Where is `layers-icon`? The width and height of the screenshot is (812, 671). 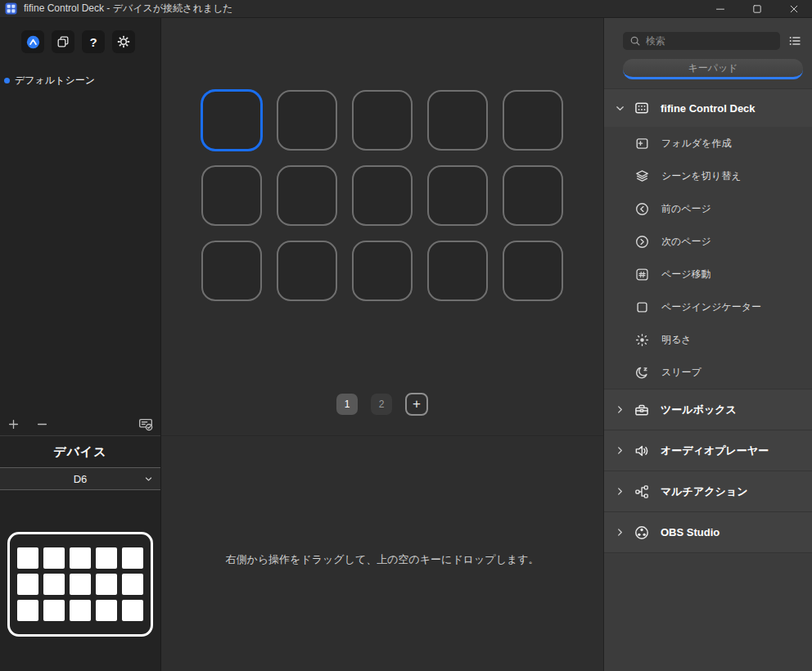
layers-icon is located at coordinates (642, 177).